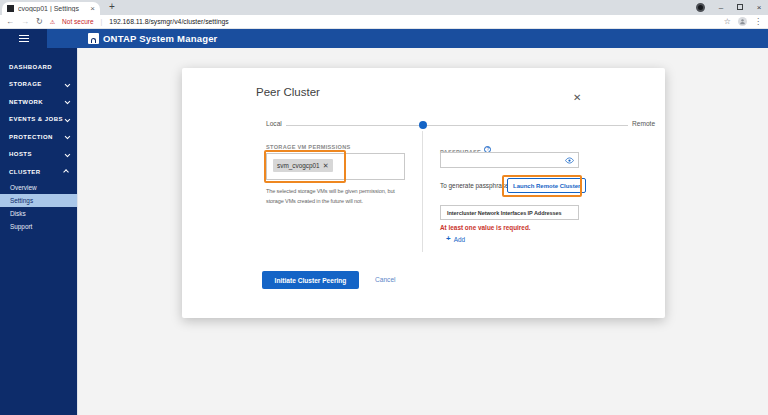 The image size is (768, 415). What do you see at coordinates (38, 214) in the screenshot?
I see `sidebar-item-cluster-disks: Disks` at bounding box center [38, 214].